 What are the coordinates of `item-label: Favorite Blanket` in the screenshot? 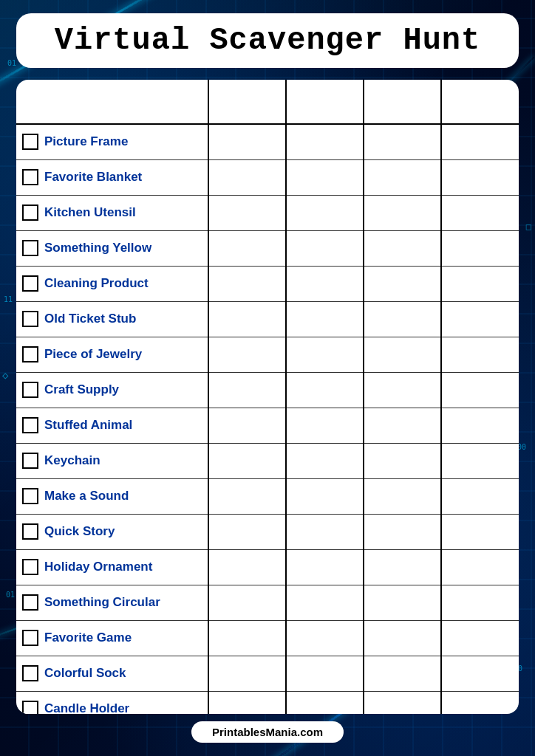 It's located at (93, 177).